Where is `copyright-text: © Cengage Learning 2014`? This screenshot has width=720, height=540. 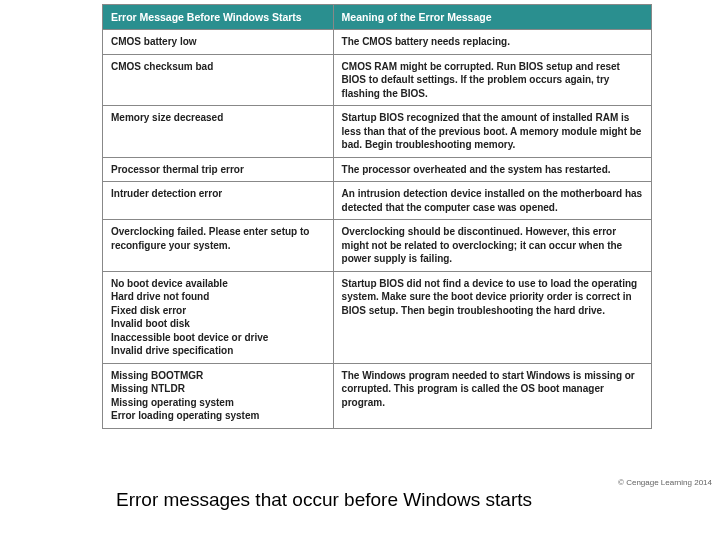
copyright-text: © Cengage Learning 2014 is located at coordinates (665, 482).